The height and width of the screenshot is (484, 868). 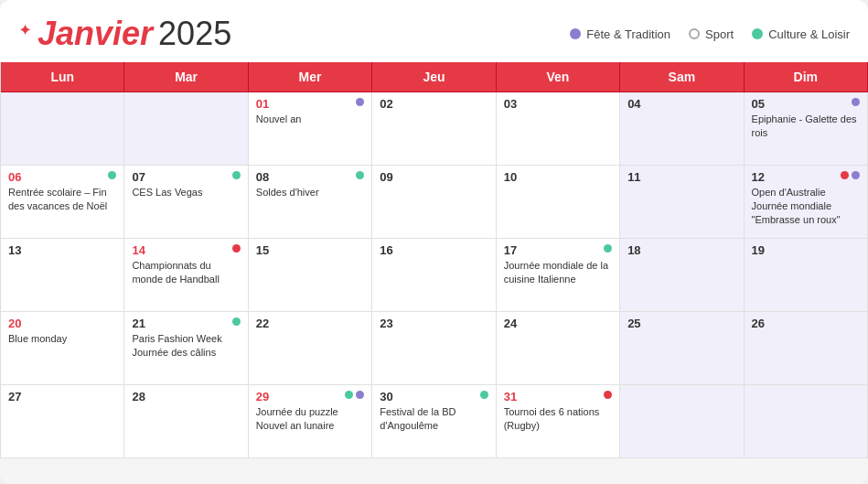 I want to click on day-cell: 26, so click(x=807, y=349).